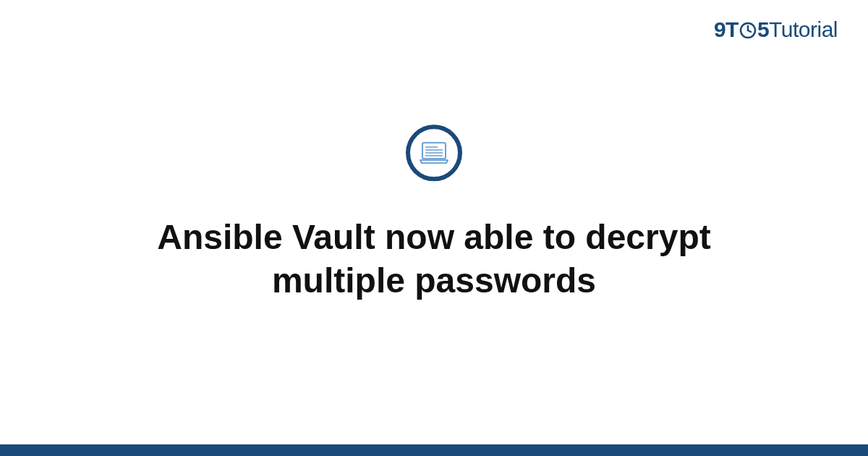 The height and width of the screenshot is (456, 868). What do you see at coordinates (775, 30) in the screenshot?
I see `brand-logo: 9T5Tutorial` at bounding box center [775, 30].